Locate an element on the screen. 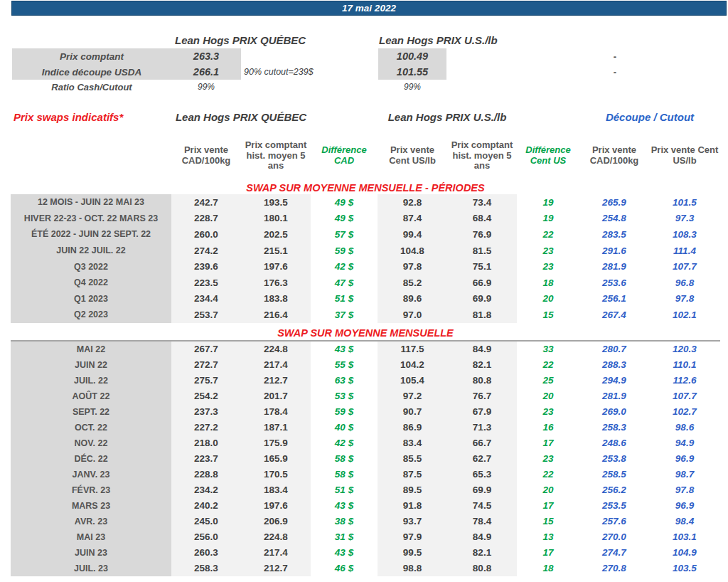 The width and height of the screenshot is (728, 582). cell-difference-us: 18 is located at coordinates (548, 283).